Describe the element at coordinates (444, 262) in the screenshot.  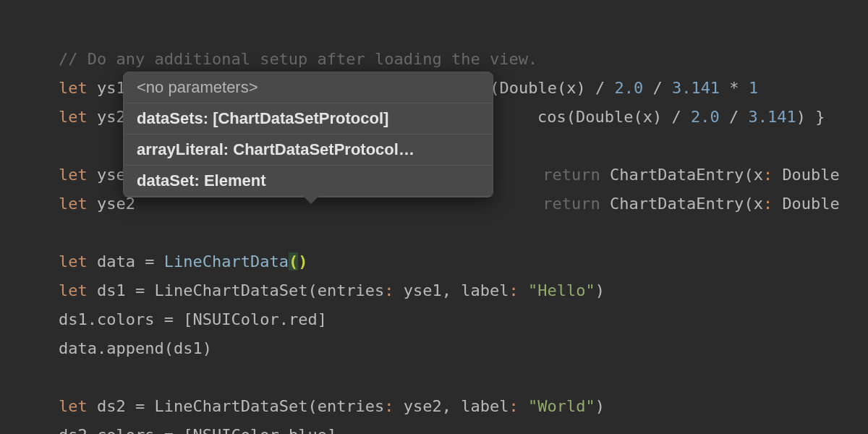
I see `code-line: let ds1 = LineChartDataSet(entries: yse1…` at that location.